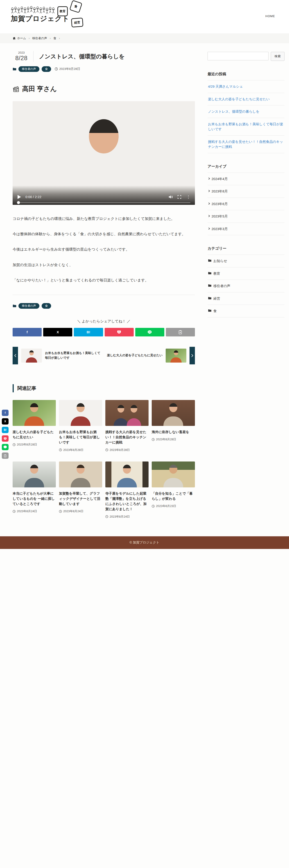  I want to click on related-post-card: 「自分を知る」ことで「暮らし」が変わる 2023年6月23日, so click(173, 490).